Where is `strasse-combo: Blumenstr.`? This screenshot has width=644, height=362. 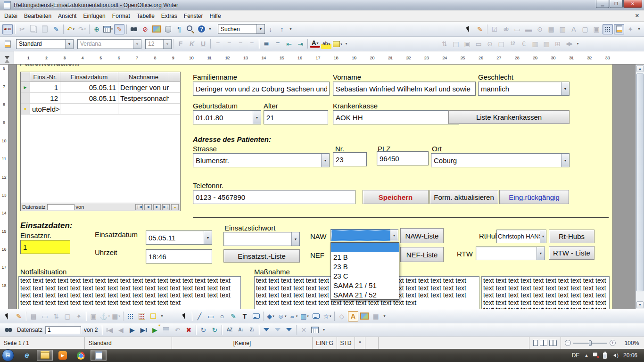
strasse-combo: Blumenstr. is located at coordinates (261, 160).